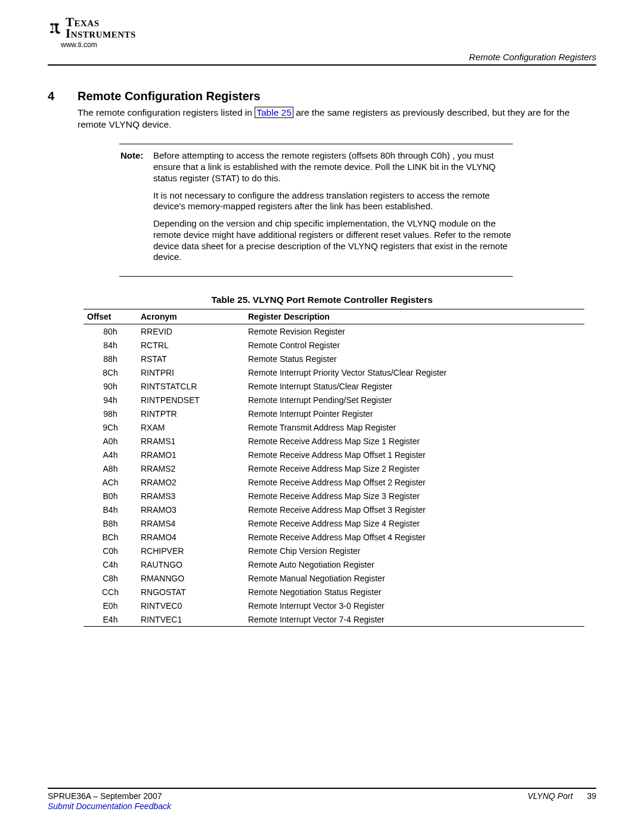  Describe the element at coordinates (110, 620) in the screenshot. I see `cell-offset: E4h` at that location.